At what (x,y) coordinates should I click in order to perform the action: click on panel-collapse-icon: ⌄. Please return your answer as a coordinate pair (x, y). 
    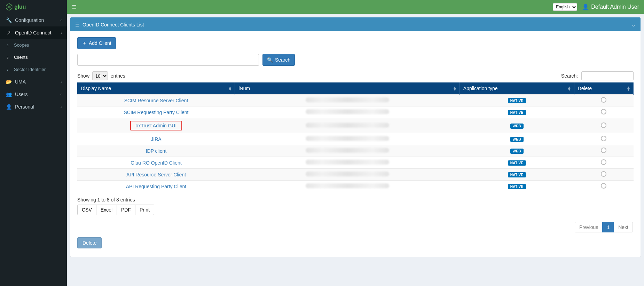
    Looking at the image, I should click on (634, 25).